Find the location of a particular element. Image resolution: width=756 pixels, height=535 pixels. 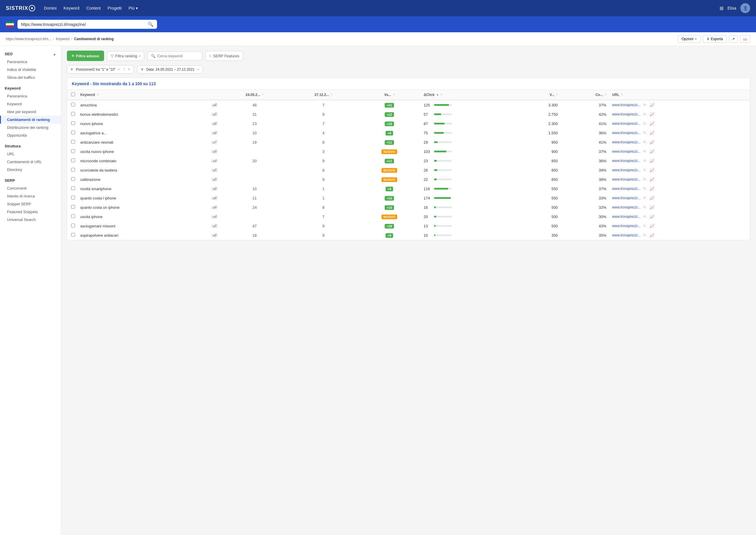

sidebar-item-intento-ricerca: Intento di ricerca is located at coordinates (30, 196).